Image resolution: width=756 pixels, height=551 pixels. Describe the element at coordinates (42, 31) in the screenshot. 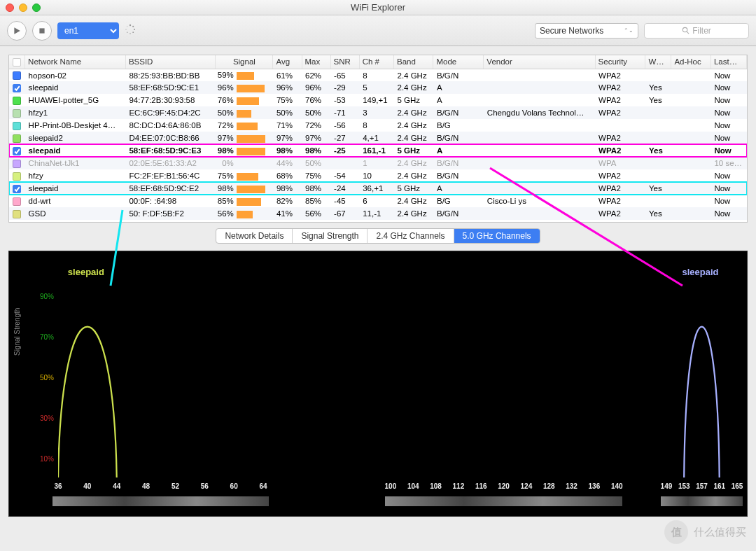

I see `stop-button` at that location.